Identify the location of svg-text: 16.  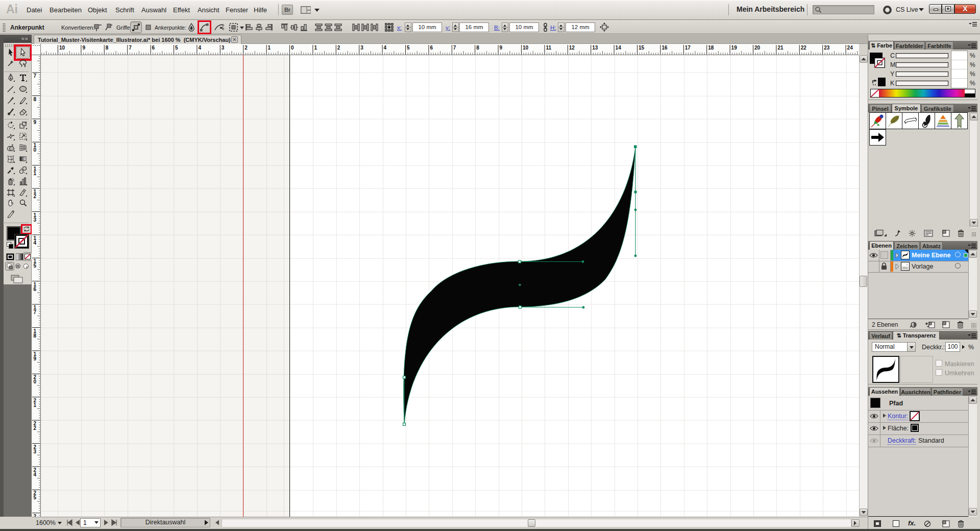
(665, 48).